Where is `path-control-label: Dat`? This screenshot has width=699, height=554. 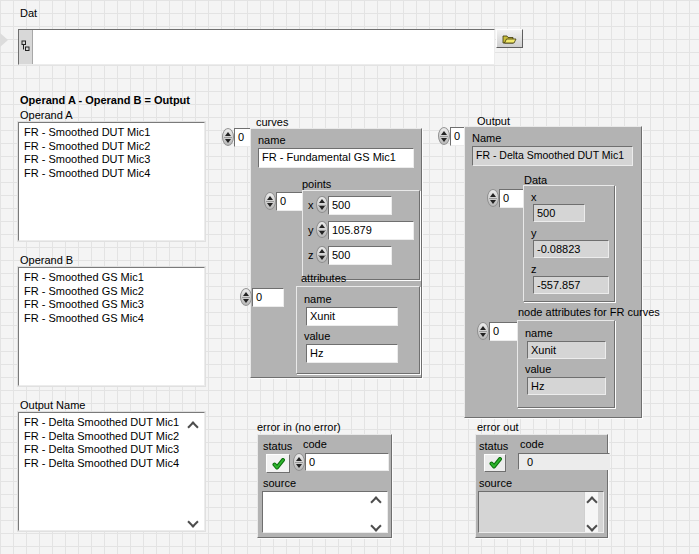
path-control-label: Dat is located at coordinates (28, 13).